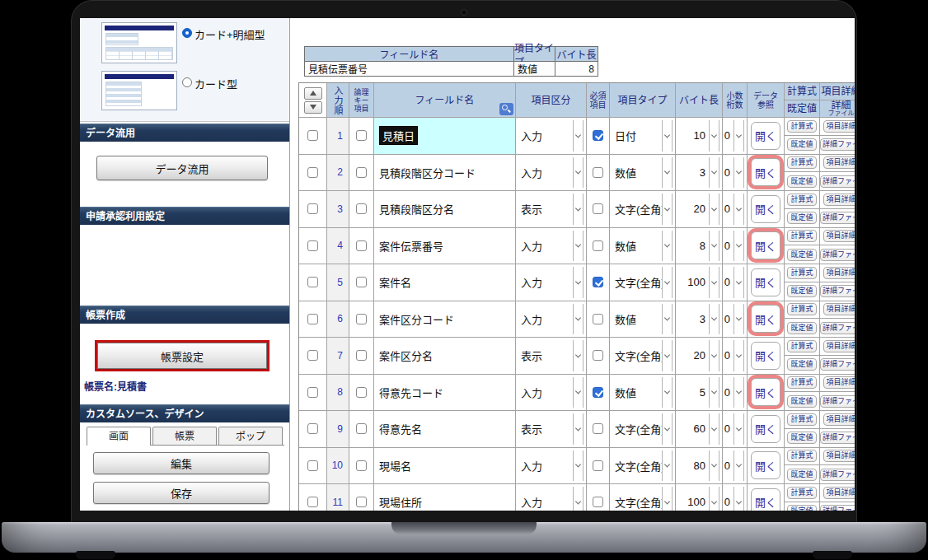  I want to click on field-name-input: 現場名, so click(396, 466).